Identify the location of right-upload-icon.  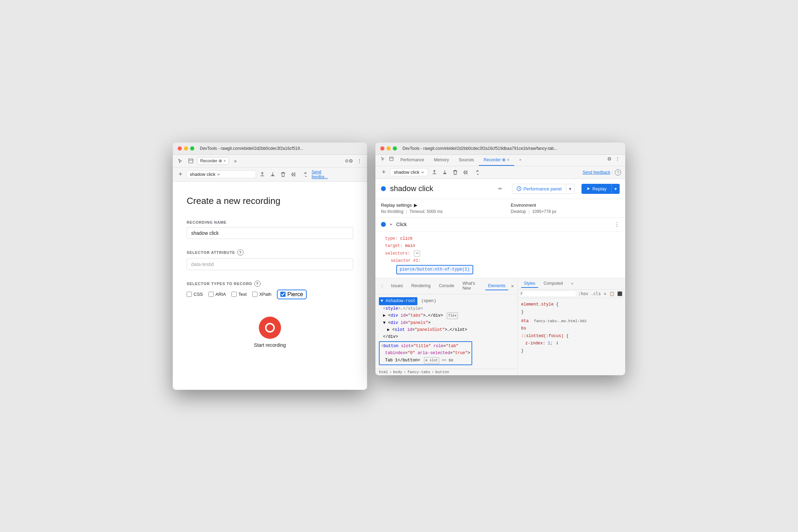
(434, 172).